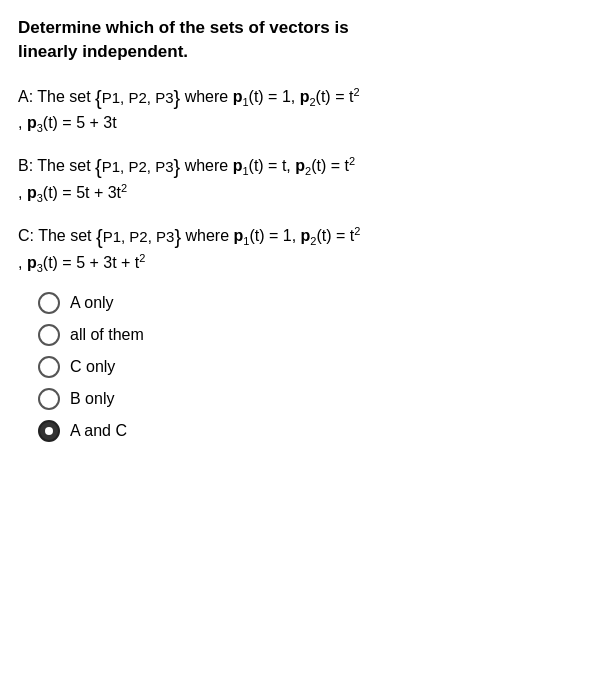 This screenshot has width=601, height=700. What do you see at coordinates (310, 335) in the screenshot?
I see `radio-option-all-of-them: all of them` at bounding box center [310, 335].